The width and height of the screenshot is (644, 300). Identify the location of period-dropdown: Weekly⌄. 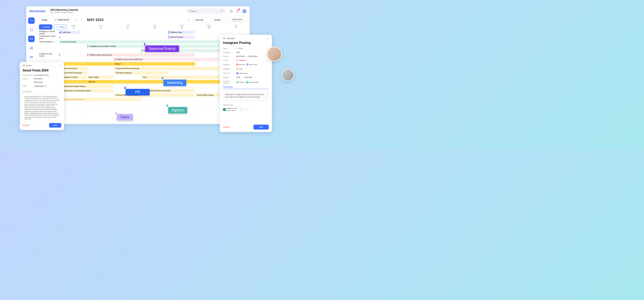
(220, 20).